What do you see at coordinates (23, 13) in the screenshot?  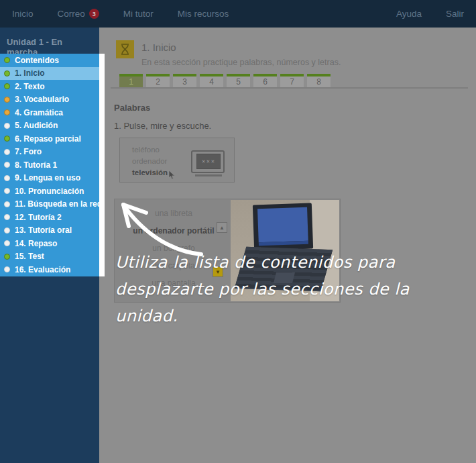 I see `nav-inicio-label: Inicio` at bounding box center [23, 13].